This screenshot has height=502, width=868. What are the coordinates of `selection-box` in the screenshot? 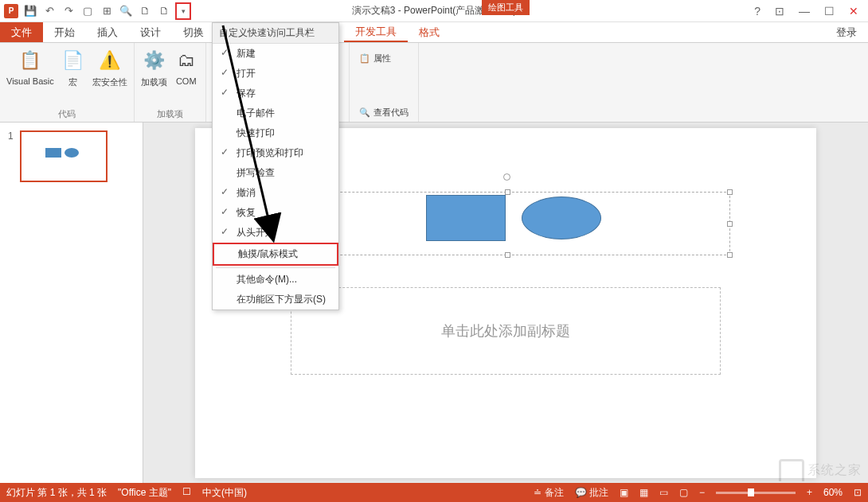 It's located at (507, 224).